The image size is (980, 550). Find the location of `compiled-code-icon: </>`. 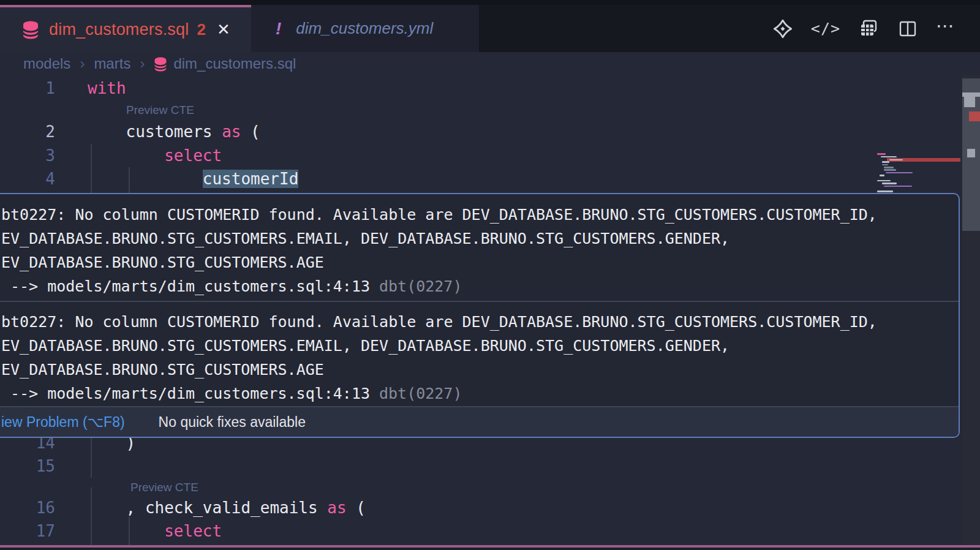

compiled-code-icon: </> is located at coordinates (826, 28).